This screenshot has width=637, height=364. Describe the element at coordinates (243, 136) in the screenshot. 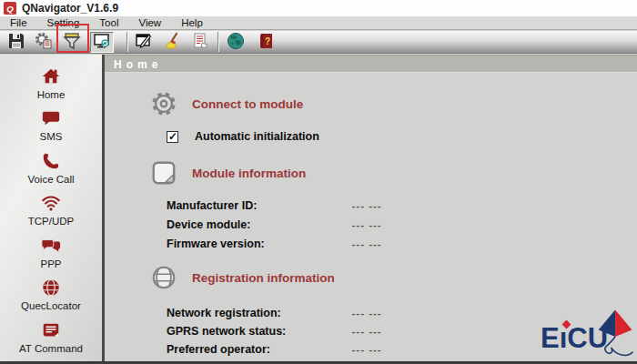

I see `auto-init-row: Automatic initialization` at that location.